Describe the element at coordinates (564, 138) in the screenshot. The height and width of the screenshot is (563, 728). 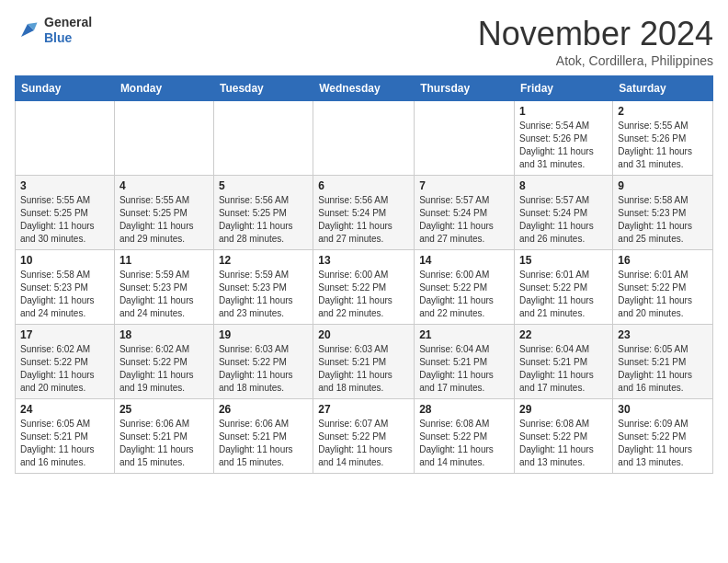
I see `calendar-day-cell: 1Sunrise: 5:54 AM Sunset: 5:26 PM Daylig…` at that location.